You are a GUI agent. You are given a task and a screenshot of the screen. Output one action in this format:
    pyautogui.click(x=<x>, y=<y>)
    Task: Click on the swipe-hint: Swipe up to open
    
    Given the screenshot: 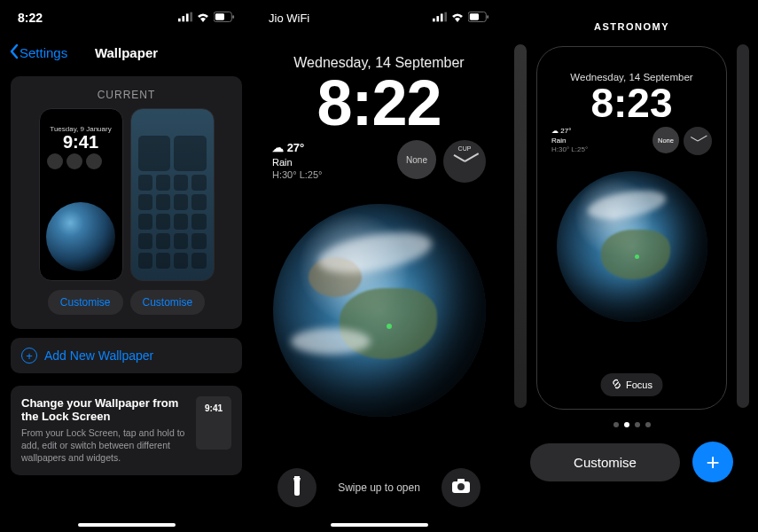 What is the action you would take?
    pyautogui.click(x=379, y=488)
    